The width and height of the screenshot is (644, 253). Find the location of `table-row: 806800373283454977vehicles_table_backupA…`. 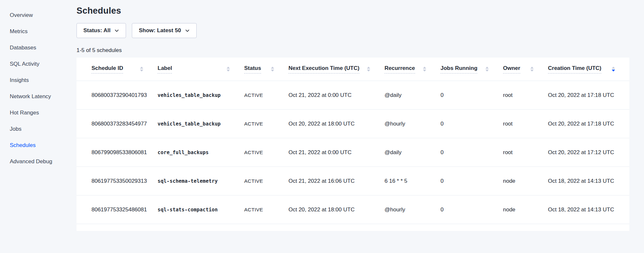

table-row: 806800373283454977vehicles_table_backupA… is located at coordinates (353, 124).